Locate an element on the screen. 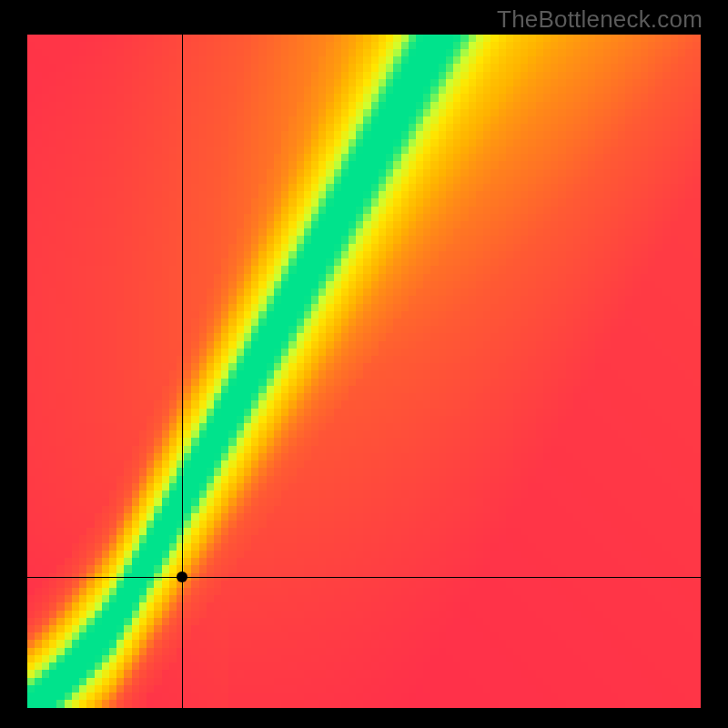 The width and height of the screenshot is (728, 728). watermark-text: TheBottleneck.com is located at coordinates (600, 20).